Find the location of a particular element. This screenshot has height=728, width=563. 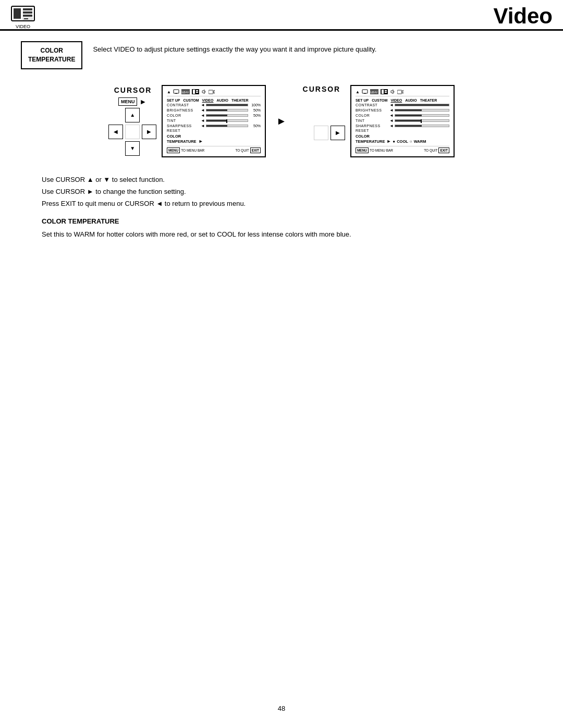

cursor-up-1: ▲ is located at coordinates (132, 115).